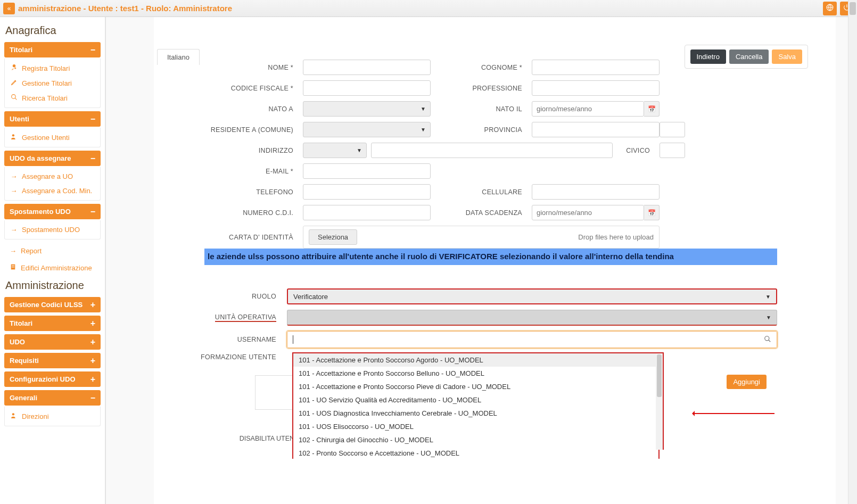  What do you see at coordinates (52, 398) in the screenshot?
I see `sidebar-group-generali: Generali −` at bounding box center [52, 398].